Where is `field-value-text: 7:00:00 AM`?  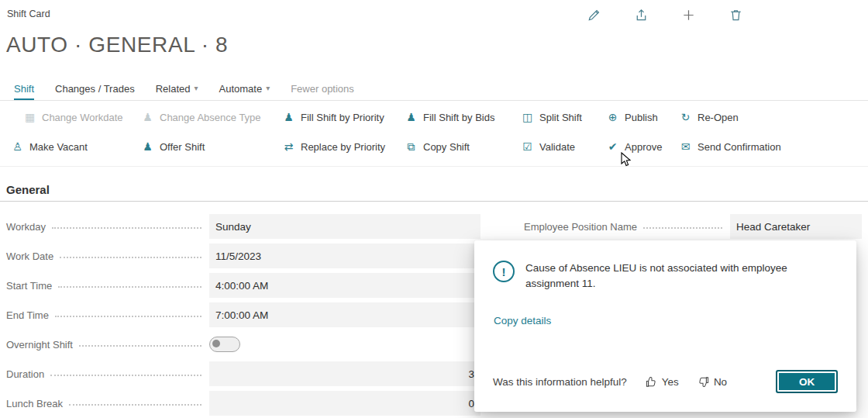 field-value-text: 7:00:00 AM is located at coordinates (242, 315).